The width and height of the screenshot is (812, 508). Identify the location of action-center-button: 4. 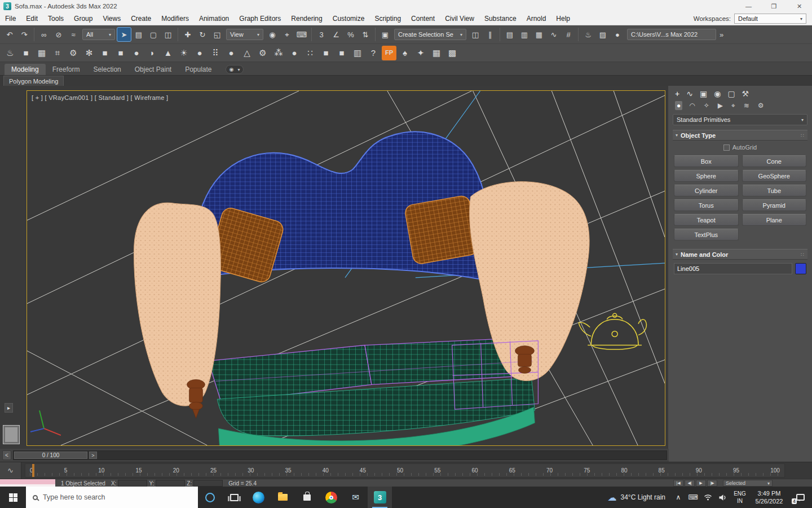
(800, 497).